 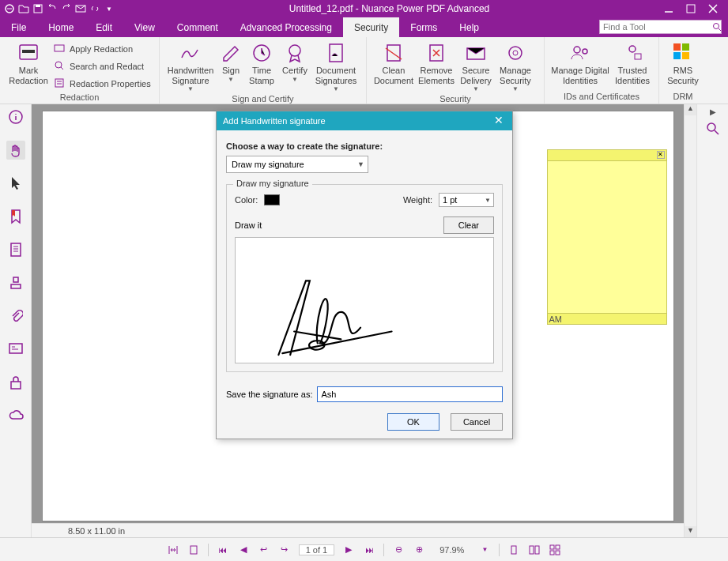 What do you see at coordinates (683, 63) in the screenshot?
I see `rms-security-button: RMS Security` at bounding box center [683, 63].